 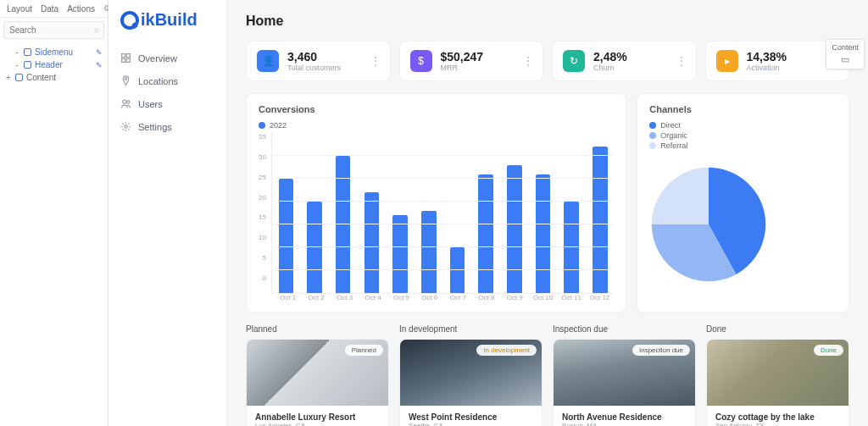 I want to click on status-badge: Done, so click(x=829, y=351).